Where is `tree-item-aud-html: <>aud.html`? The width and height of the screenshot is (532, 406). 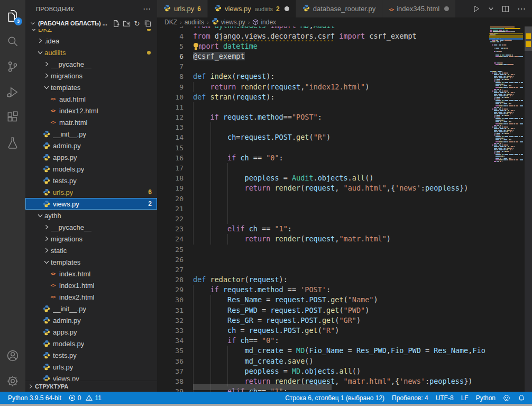
tree-item-aud-html: <>aud.html is located at coordinates (91, 99).